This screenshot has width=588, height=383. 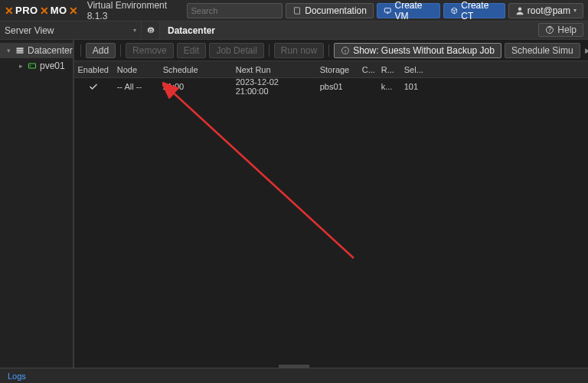 I want to click on logs-link: Logs, so click(x=17, y=376).